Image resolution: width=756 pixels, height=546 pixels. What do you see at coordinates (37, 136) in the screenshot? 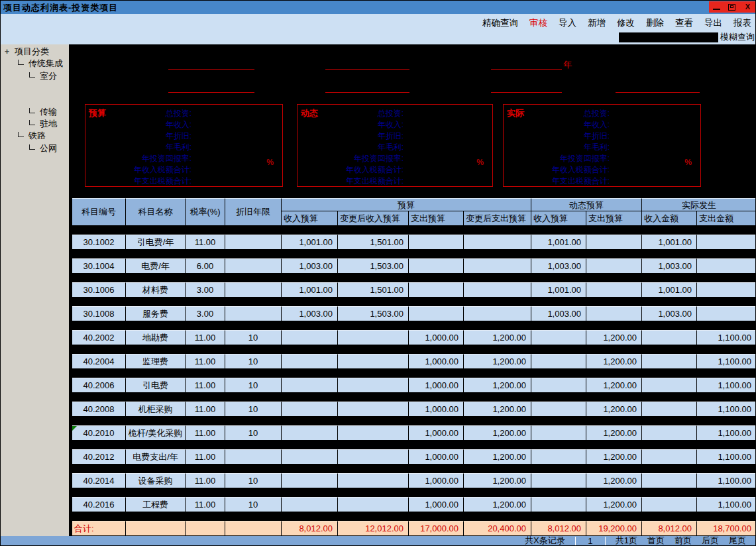
I see `tree-label: 铁路` at bounding box center [37, 136].